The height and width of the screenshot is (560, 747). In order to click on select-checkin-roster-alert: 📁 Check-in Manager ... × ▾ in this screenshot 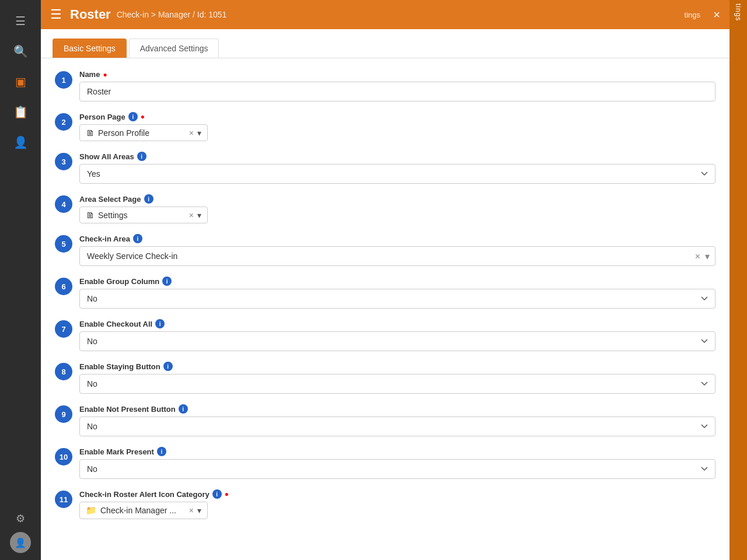, I will do `click(144, 510)`.